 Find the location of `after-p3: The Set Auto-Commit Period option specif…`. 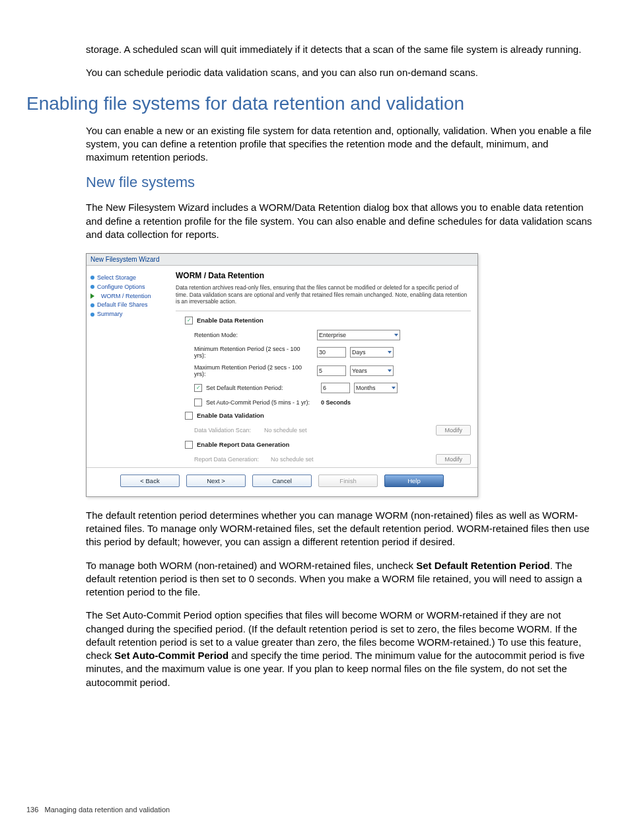

after-p3: The Set Auto-Commit Period option specif… is located at coordinates (339, 649).